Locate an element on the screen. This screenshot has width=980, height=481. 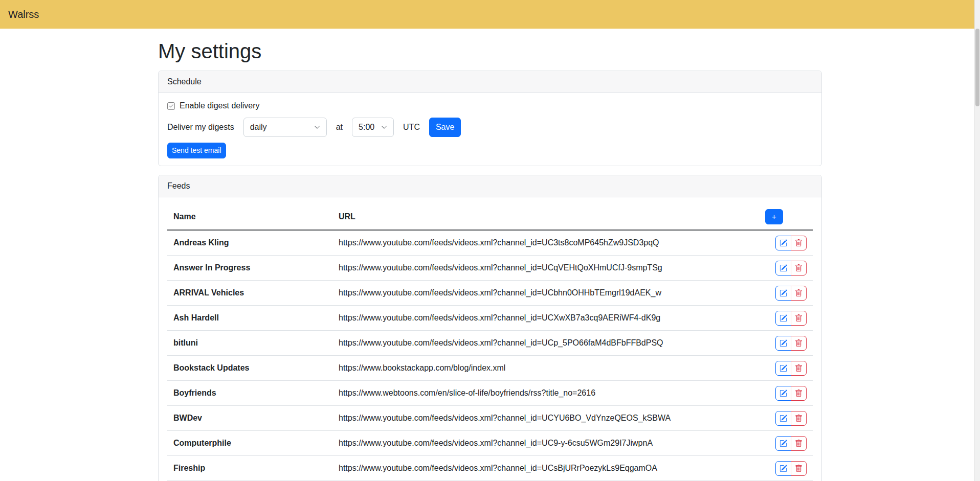
feeds-table-header-row: Name URL + is located at coordinates (490, 217).